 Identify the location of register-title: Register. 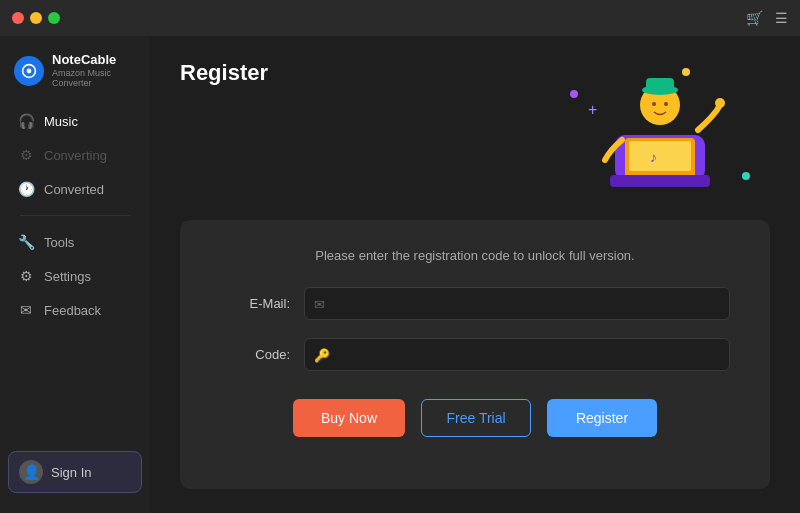
(224, 73).